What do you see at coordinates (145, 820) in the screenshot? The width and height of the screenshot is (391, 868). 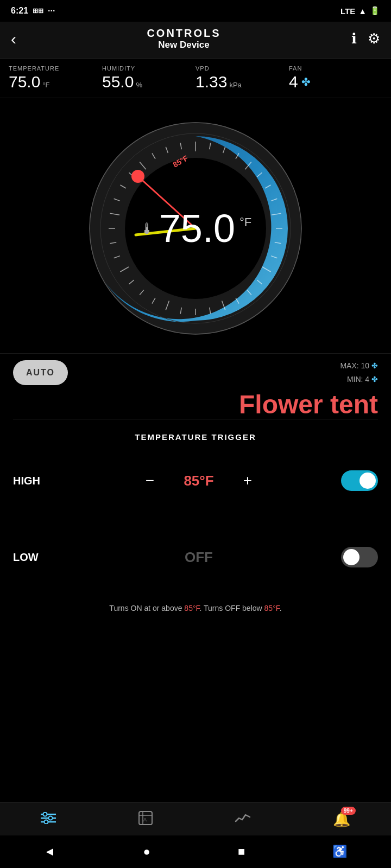 I see `svg-text: A` at bounding box center [145, 820].